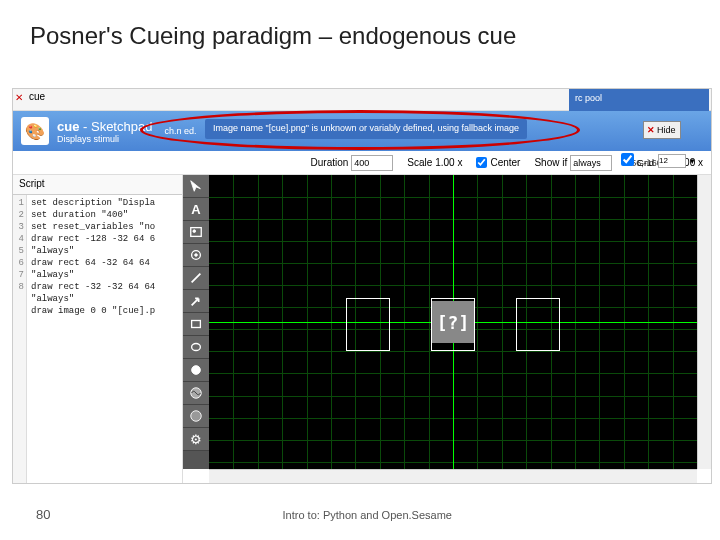 Image resolution: width=720 pixels, height=540 pixels. What do you see at coordinates (196, 416) in the screenshot?
I see `noise-tool-icon` at bounding box center [196, 416].